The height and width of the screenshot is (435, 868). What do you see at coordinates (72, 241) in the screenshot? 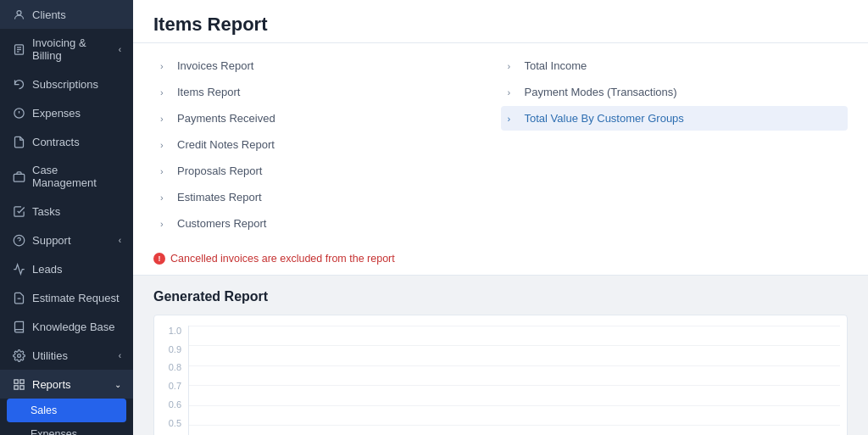
I see `support-label: Support` at bounding box center [72, 241].